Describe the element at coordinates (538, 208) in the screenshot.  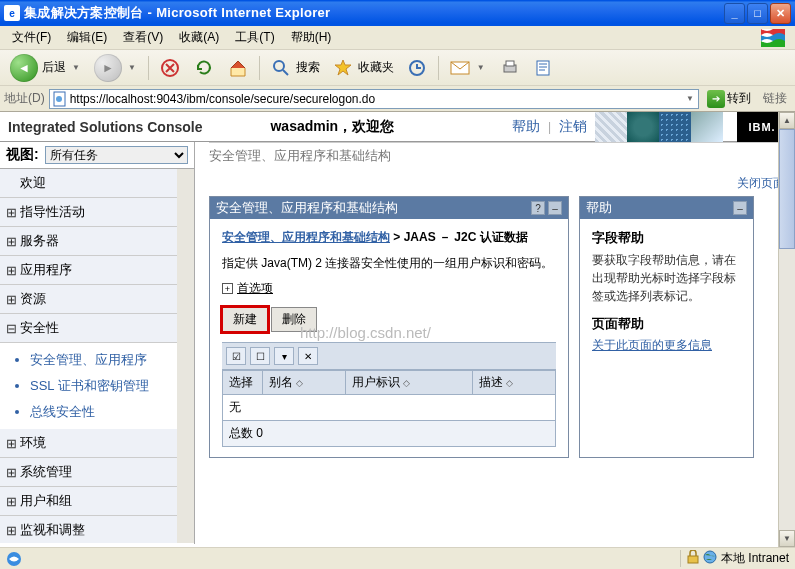
I see `portlet-help-icon: ?` at that location.